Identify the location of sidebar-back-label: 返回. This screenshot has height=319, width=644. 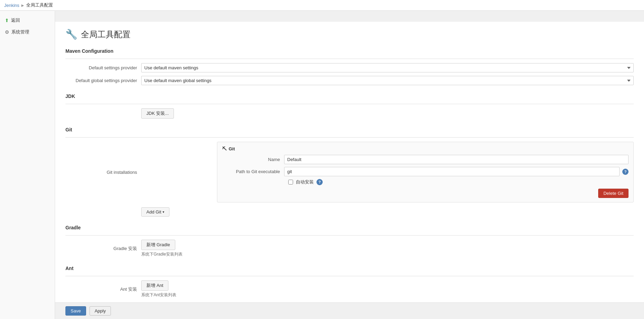
(15, 20).